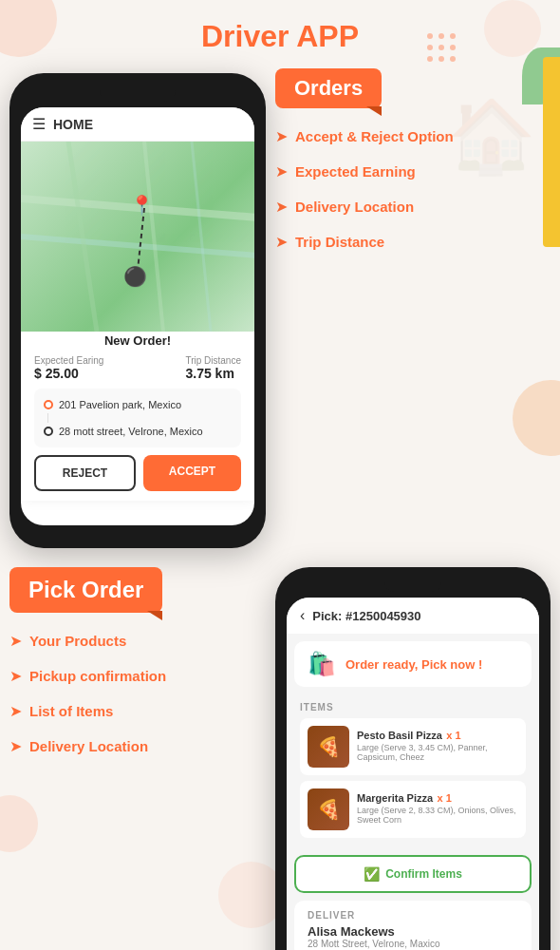 The image size is (560, 950). What do you see at coordinates (413, 664) in the screenshot?
I see `ready-card: 🛍️ Order ready, Pick now !` at bounding box center [413, 664].